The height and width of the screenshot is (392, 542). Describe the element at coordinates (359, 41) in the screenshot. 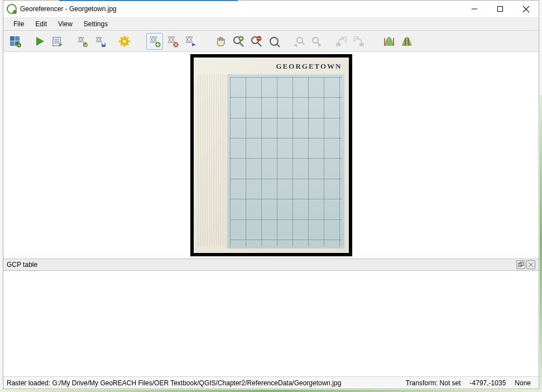

I see `link-qgis-icon` at that location.